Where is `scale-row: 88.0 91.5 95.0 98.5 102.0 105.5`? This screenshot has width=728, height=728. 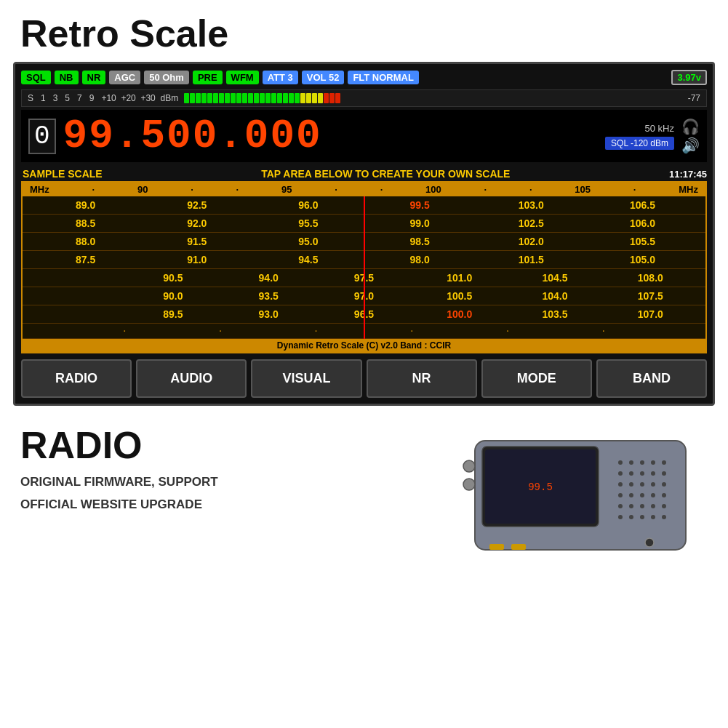 scale-row: 88.0 91.5 95.0 98.5 102.0 105.5 is located at coordinates (364, 241).